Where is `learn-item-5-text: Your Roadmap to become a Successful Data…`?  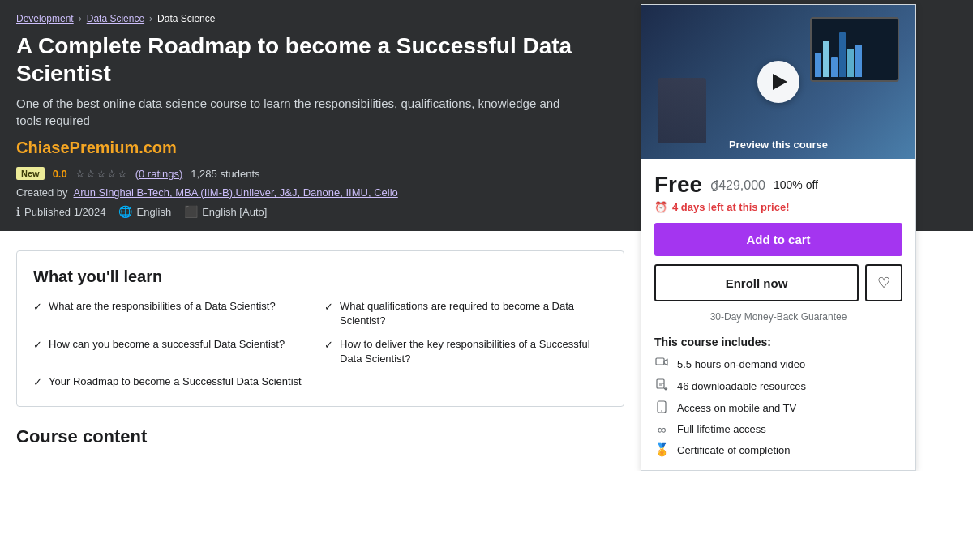 learn-item-5-text: Your Roadmap to become a Successful Data… is located at coordinates (175, 382).